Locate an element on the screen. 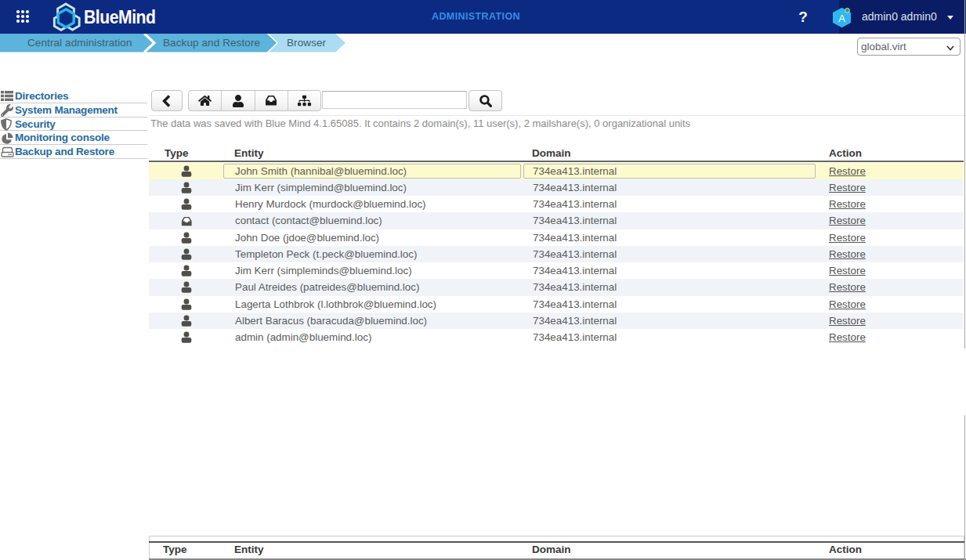 The width and height of the screenshot is (966, 560). svg-text: A is located at coordinates (841, 19).